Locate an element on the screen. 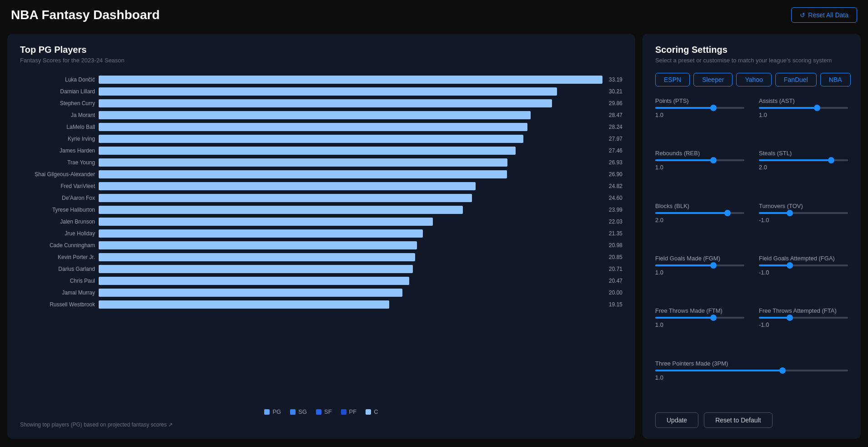 This screenshot has width=868, height=447. player-name: Tyrese Haliburton is located at coordinates (57, 210).